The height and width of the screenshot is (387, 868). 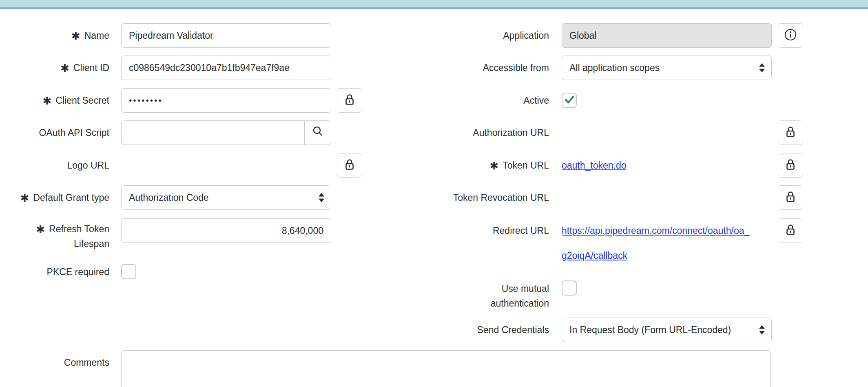 What do you see at coordinates (790, 36) in the screenshot?
I see `application-info-button` at bounding box center [790, 36].